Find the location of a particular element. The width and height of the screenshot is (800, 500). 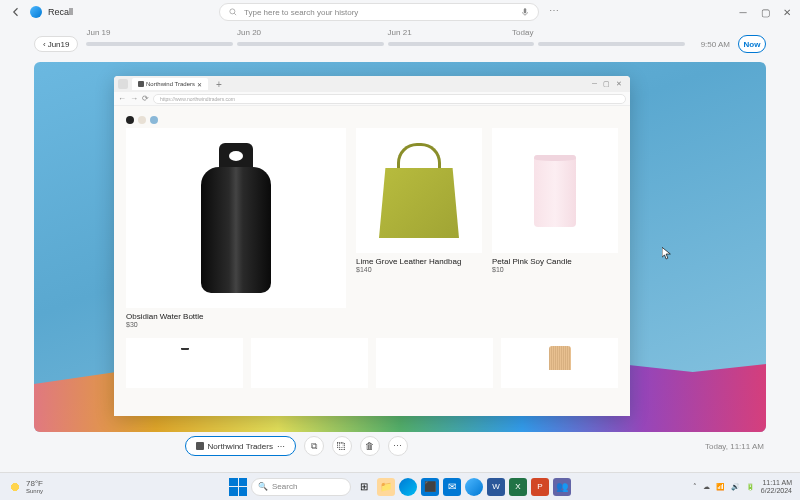

delete-button: 🗑 is located at coordinates (370, 446).